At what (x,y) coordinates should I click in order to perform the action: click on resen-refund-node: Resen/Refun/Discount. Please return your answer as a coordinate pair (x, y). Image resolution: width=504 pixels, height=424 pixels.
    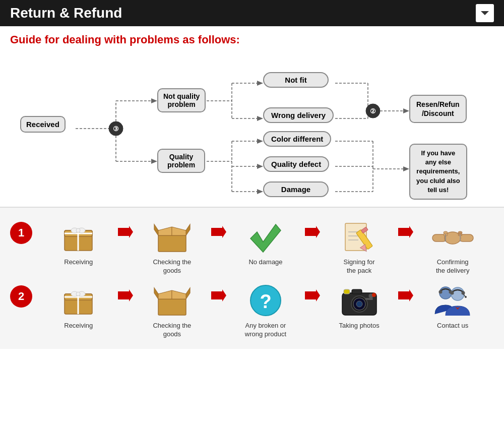
    Looking at the image, I should click on (438, 109).